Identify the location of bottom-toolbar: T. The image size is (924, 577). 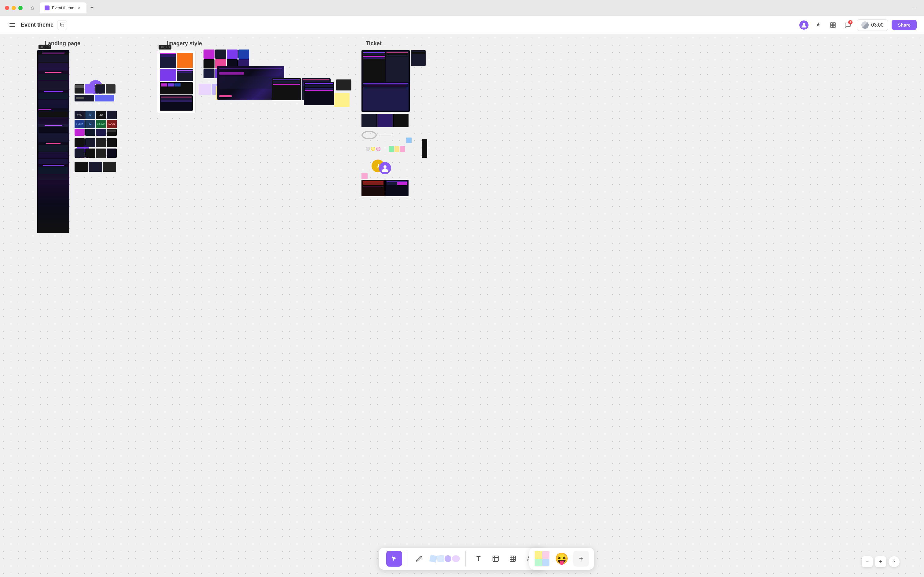
(462, 559).